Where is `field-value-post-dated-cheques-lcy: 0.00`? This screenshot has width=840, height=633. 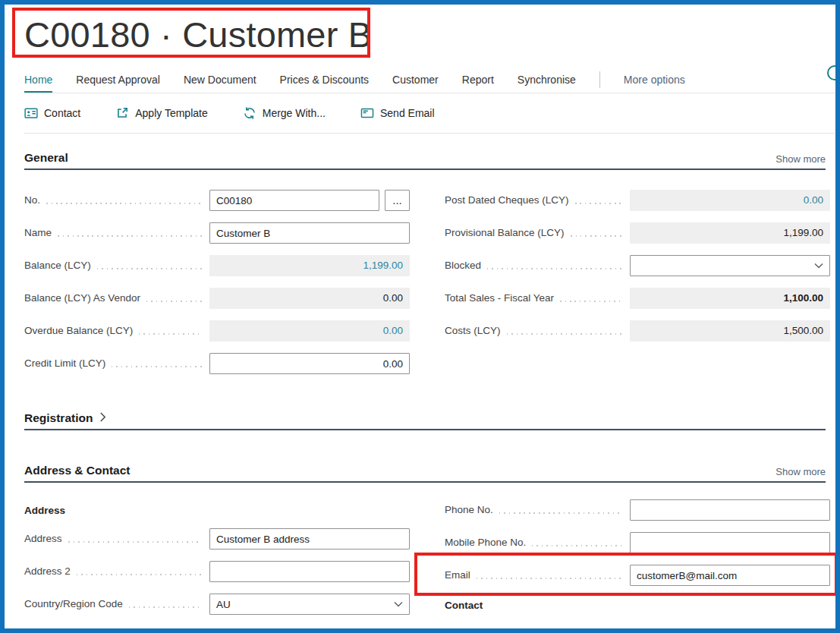
field-value-post-dated-cheques-lcy: 0.00 is located at coordinates (730, 200).